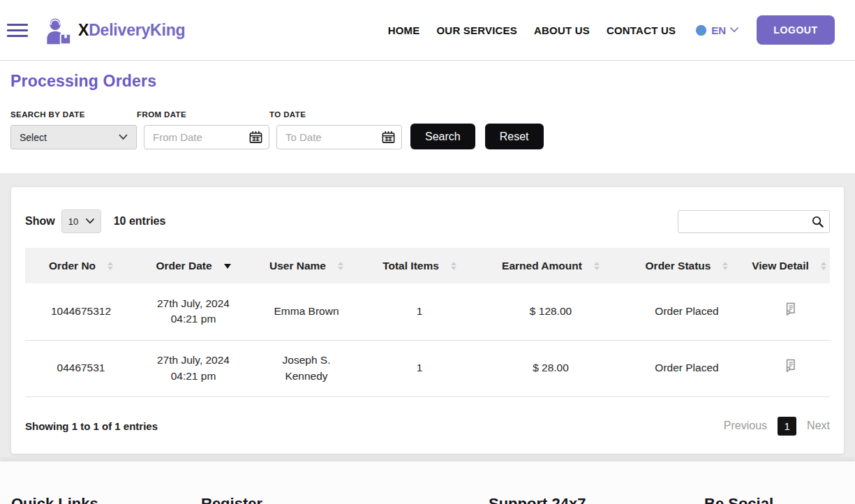 Image resolution: width=855 pixels, height=504 pixels. I want to click on to-date-group: TO DATE, so click(336, 130).